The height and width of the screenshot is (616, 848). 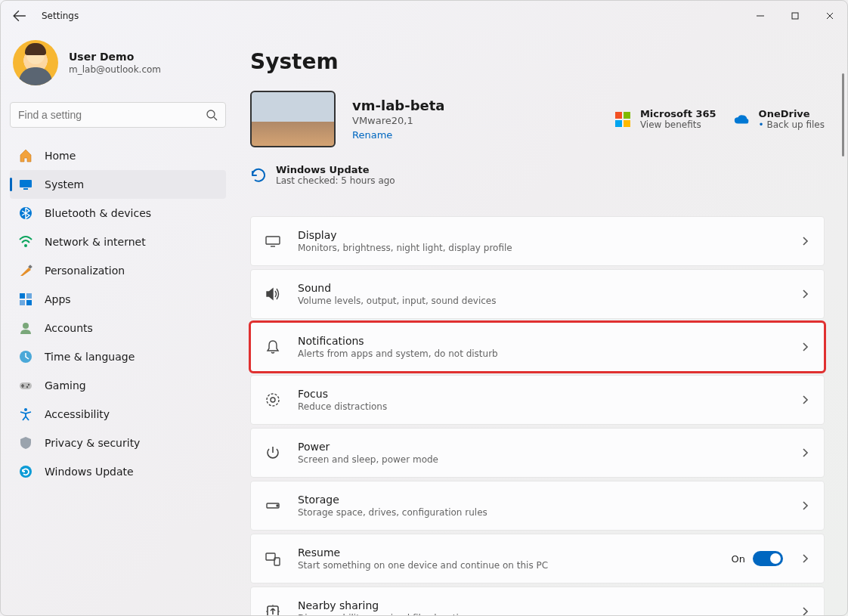 What do you see at coordinates (57, 299) in the screenshot?
I see `nav-label: Apps` at bounding box center [57, 299].